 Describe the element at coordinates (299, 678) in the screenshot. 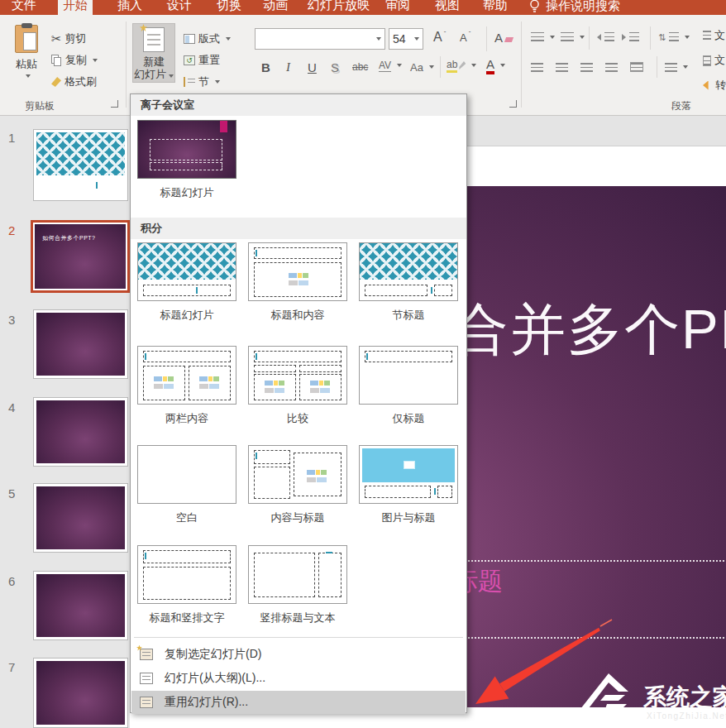

I see `menu-slides-from-outline: 幻灯片(从大纲)(L)...` at that location.